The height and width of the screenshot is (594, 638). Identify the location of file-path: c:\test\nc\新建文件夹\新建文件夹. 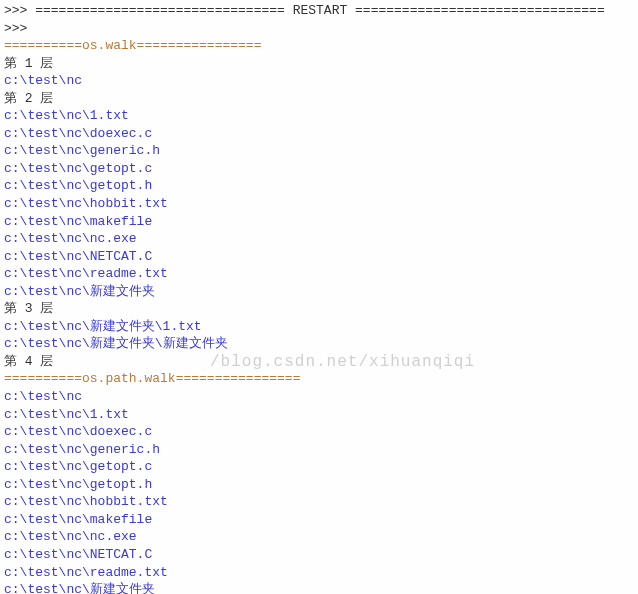
(319, 344).